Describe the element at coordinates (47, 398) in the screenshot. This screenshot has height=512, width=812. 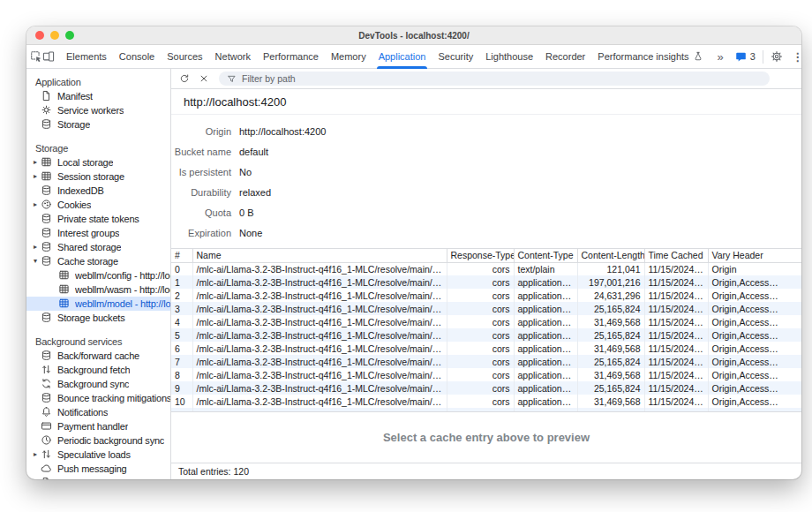
I see `database-icon` at that location.